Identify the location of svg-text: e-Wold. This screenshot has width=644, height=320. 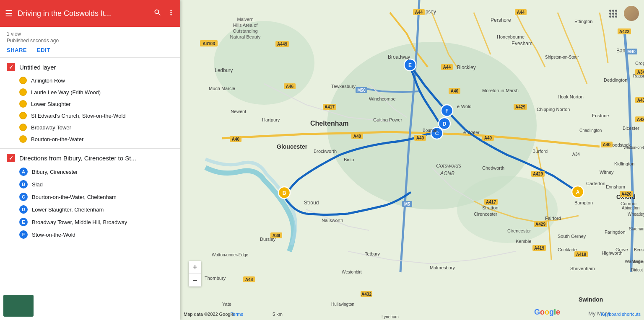
(465, 106).